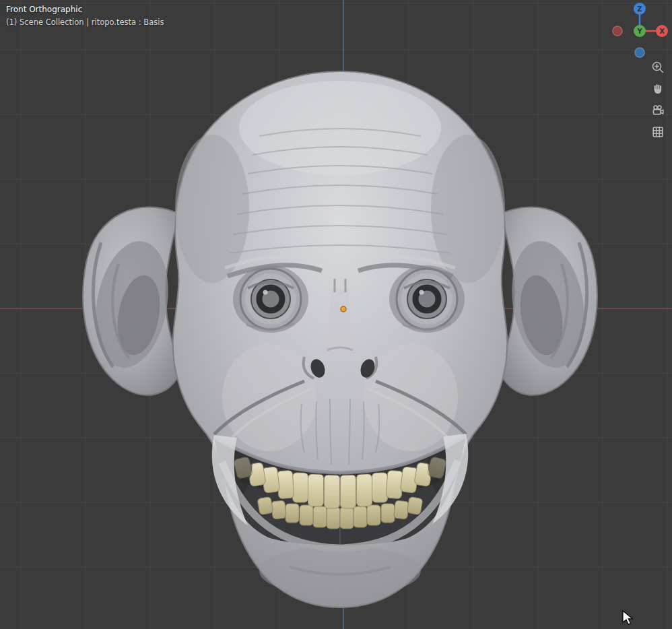 The height and width of the screenshot is (629, 672). Describe the element at coordinates (640, 9) in the screenshot. I see `svg-text: Z` at that location.